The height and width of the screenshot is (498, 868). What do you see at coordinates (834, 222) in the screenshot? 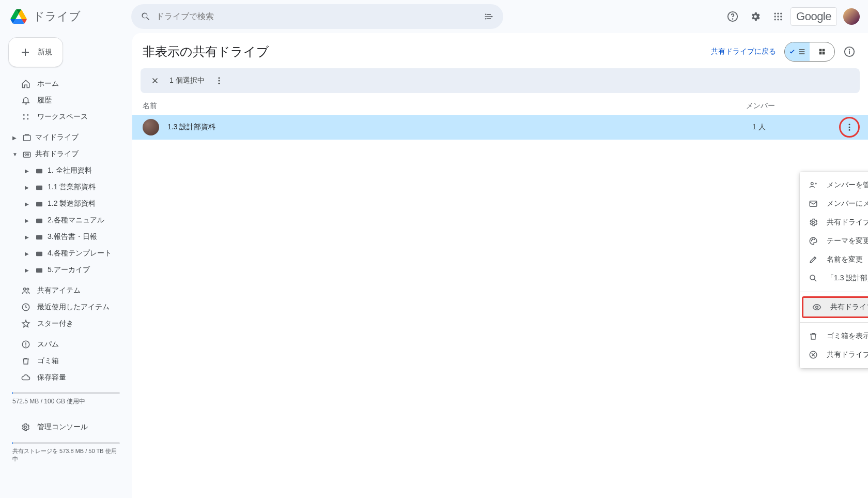
I see `menu-shared-drive-settings: 共有ドライブの設定` at bounding box center [834, 222].